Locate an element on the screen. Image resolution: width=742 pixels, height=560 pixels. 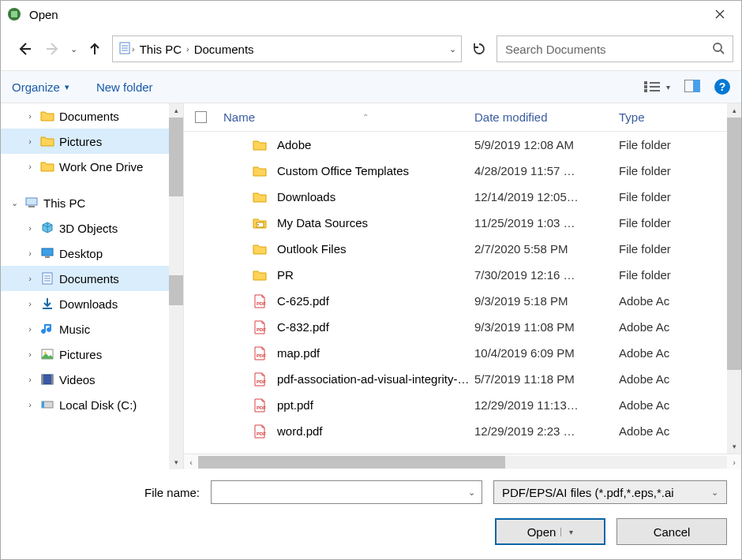
column-header-name: Name ⌃ is located at coordinates (349, 117).